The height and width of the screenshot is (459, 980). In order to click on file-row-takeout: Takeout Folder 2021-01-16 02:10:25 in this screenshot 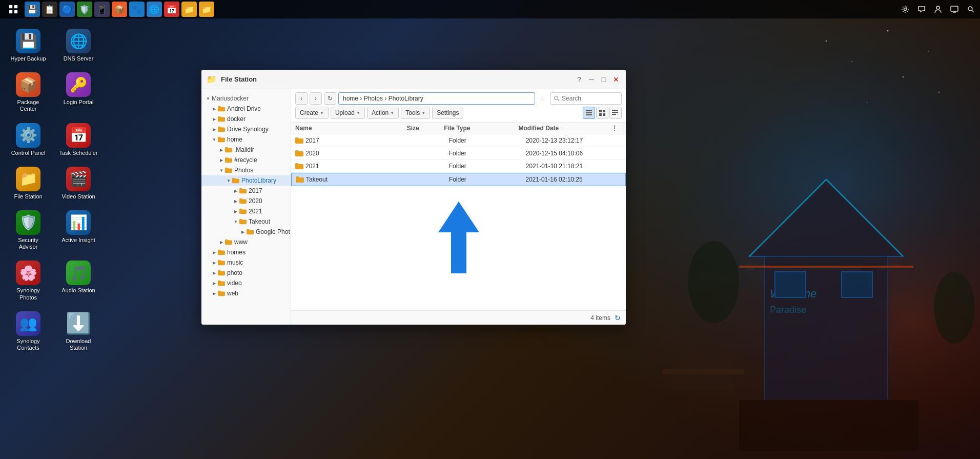, I will do `click(458, 179)`.